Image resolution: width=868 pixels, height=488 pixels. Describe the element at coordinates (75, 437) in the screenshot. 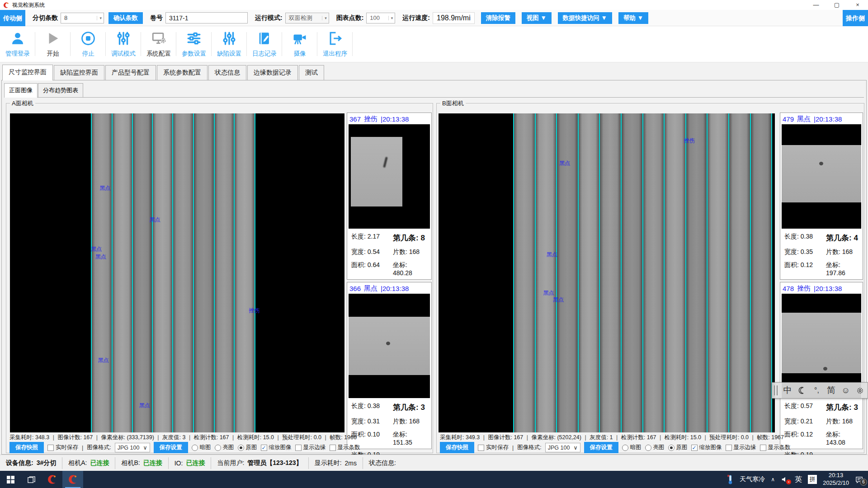

I see `capture-stat: 图像计数: 167` at that location.